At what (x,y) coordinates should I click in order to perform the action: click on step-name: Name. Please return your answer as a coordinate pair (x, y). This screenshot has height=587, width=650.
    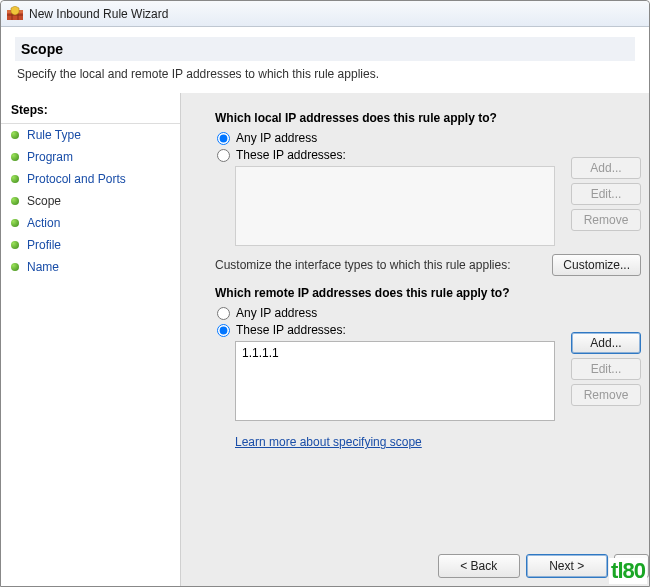
    Looking at the image, I should click on (90, 267).